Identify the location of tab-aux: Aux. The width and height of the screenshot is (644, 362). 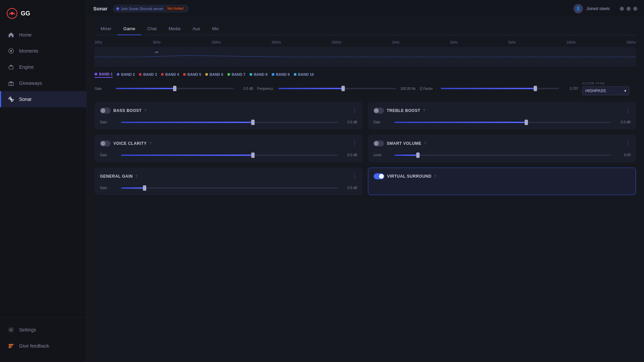
(196, 29).